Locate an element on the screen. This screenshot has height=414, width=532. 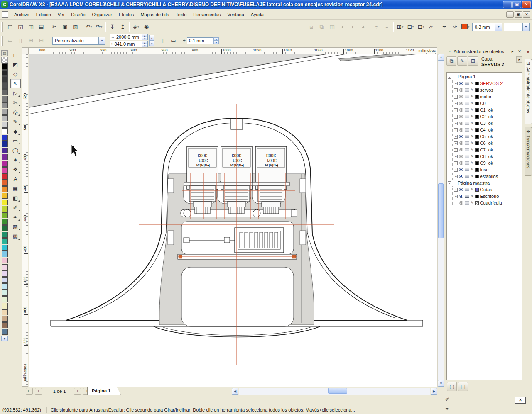
edit-across-layers-button: ✎ is located at coordinates (462, 61).